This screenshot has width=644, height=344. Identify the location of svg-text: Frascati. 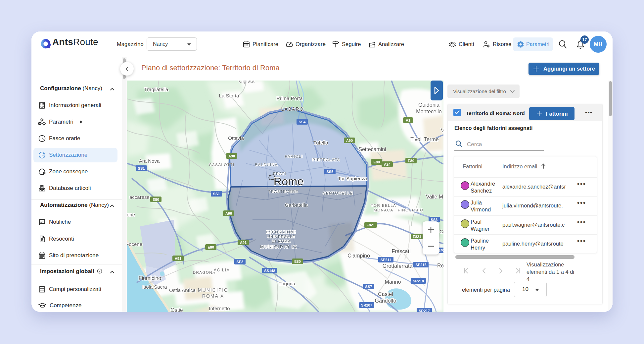
(401, 251).